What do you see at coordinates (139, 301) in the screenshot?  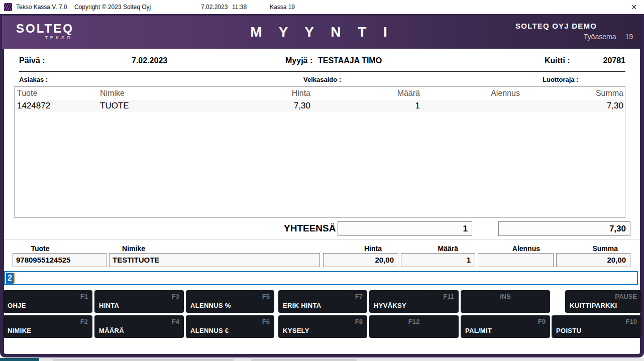 I see `key-button-hinta: HINTA F3` at bounding box center [139, 301].